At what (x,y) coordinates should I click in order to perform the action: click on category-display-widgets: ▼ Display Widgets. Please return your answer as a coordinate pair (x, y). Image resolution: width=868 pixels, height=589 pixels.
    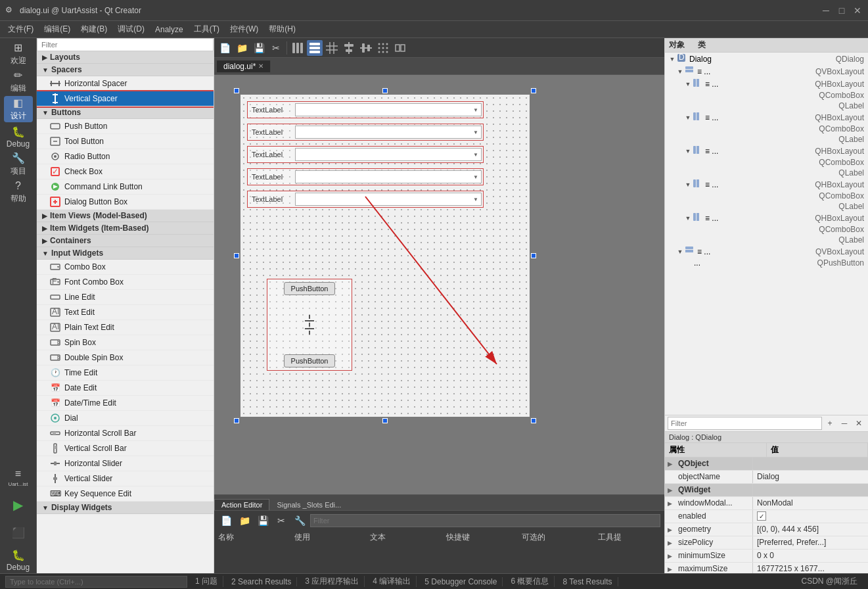
    Looking at the image, I should click on (125, 507).